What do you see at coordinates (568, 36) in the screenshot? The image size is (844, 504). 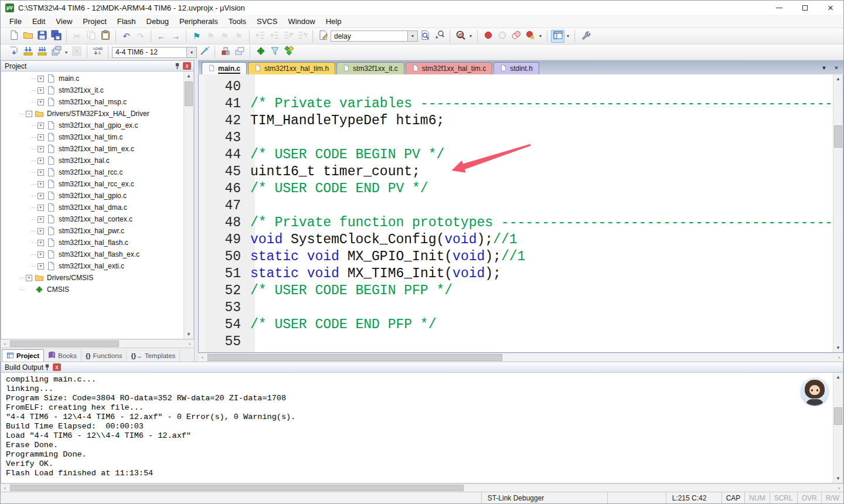 I see `debug-windows-dropdown-icon: ▾` at bounding box center [568, 36].